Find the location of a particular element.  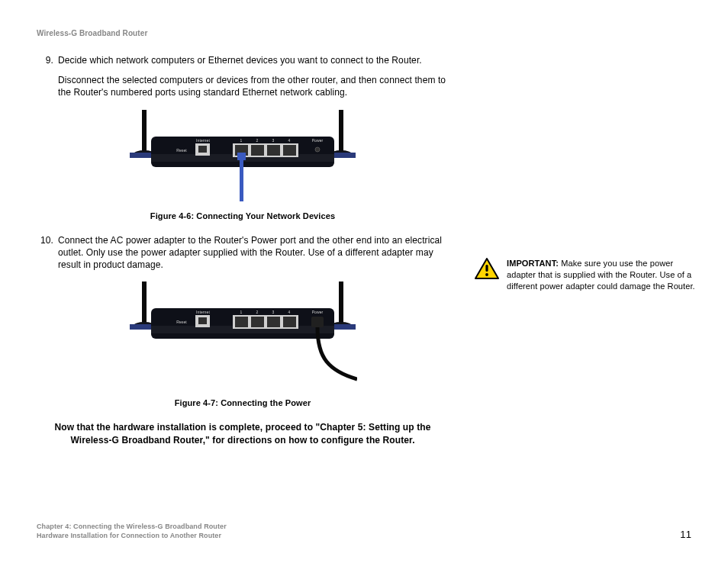

page-number: 11 is located at coordinates (685, 534).